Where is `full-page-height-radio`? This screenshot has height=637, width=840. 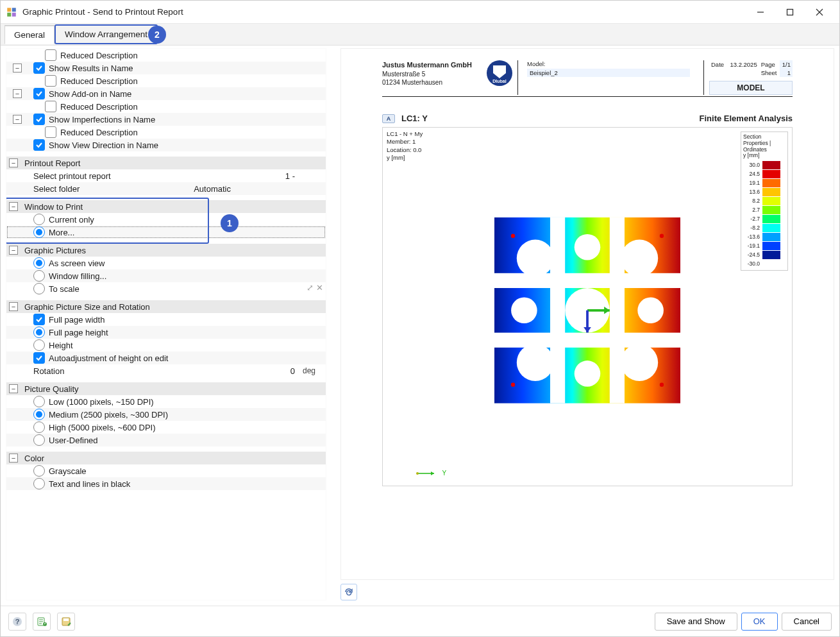
full-page-height-radio is located at coordinates (39, 332).